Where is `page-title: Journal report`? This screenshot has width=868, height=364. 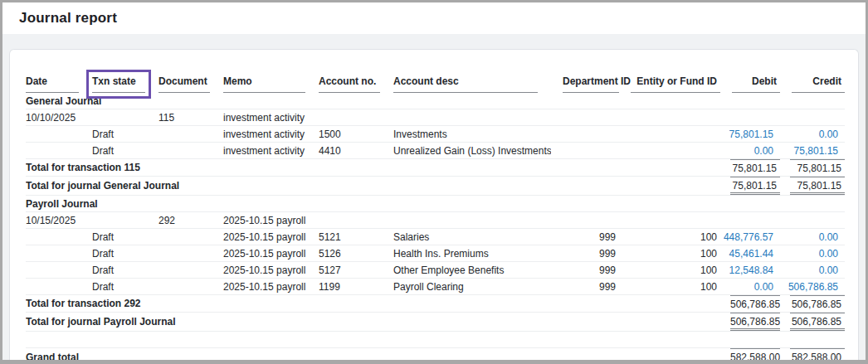 page-title: Journal report is located at coordinates (68, 18).